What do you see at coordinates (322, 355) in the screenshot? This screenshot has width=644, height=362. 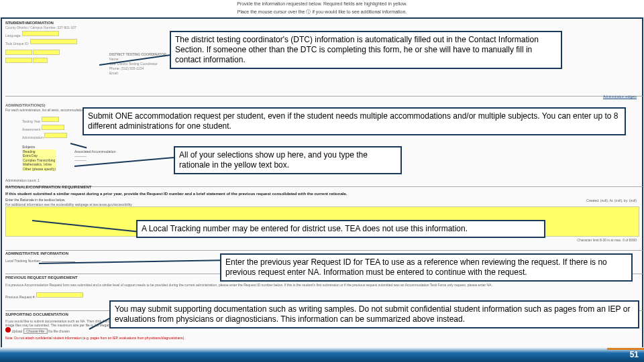 I see `footer-bar` at bounding box center [322, 355].